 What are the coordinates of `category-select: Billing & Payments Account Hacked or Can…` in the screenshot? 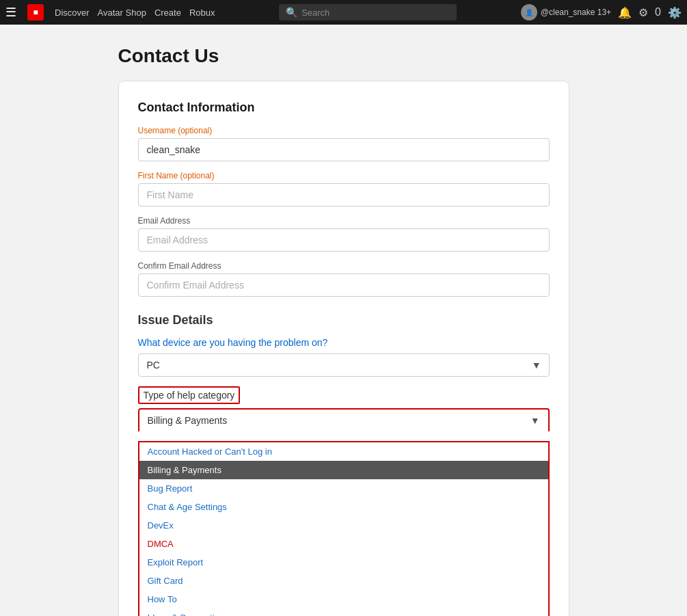 It's located at (344, 420).